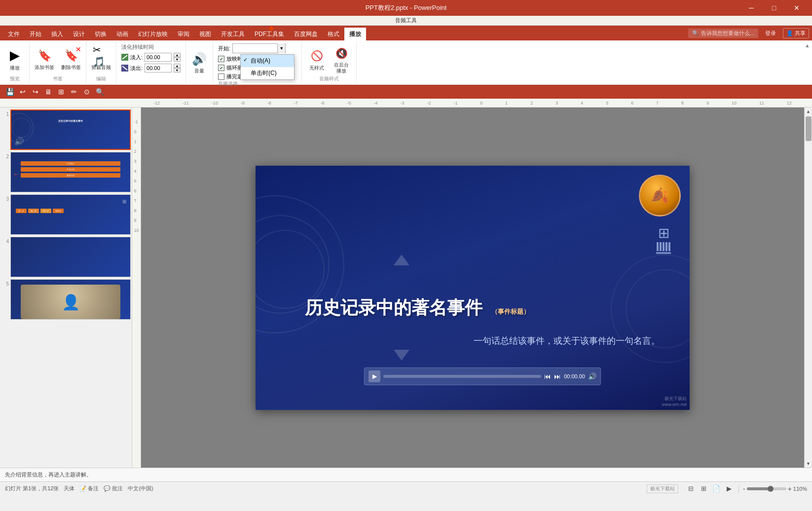 The image size is (812, 511). What do you see at coordinates (184, 34) in the screenshot?
I see `tab-review: 审阅` at bounding box center [184, 34].